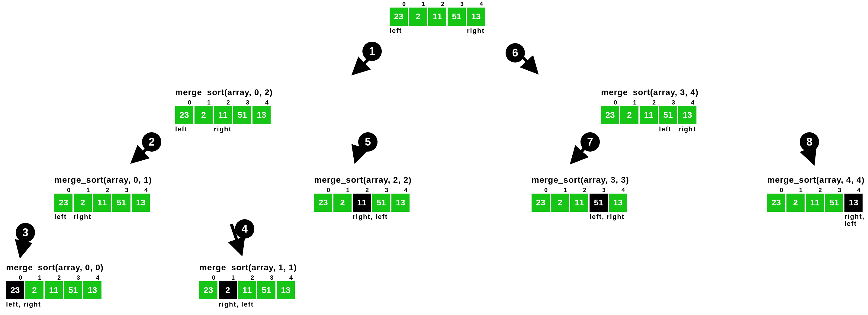 This screenshot has height=315, width=868. Describe the element at coordinates (816, 217) in the screenshot. I see `pointer-labels: right,left` at that location.